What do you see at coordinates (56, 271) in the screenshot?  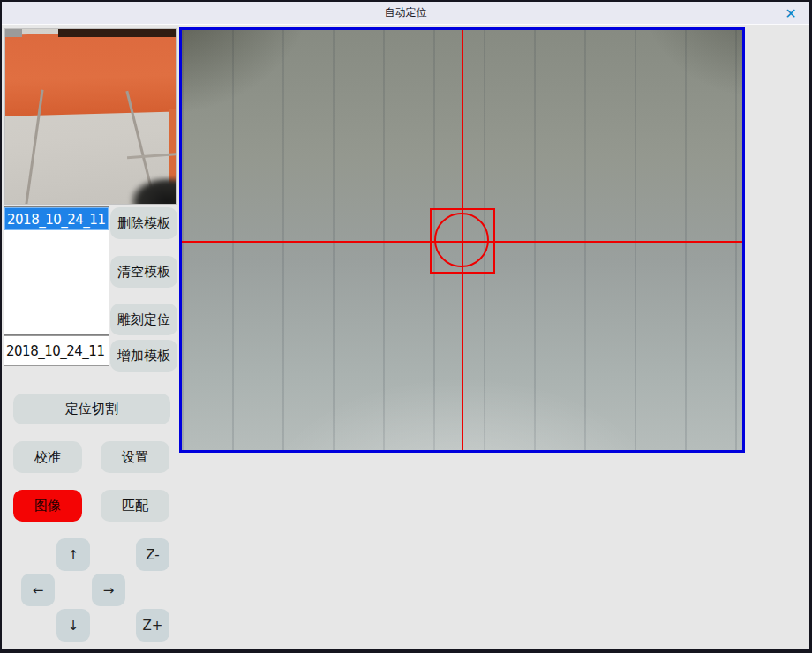 I see `template-list: 2018_10_24_11` at bounding box center [56, 271].